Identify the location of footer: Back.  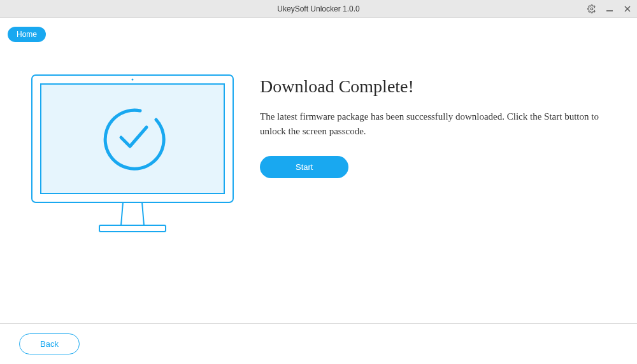
(318, 344).